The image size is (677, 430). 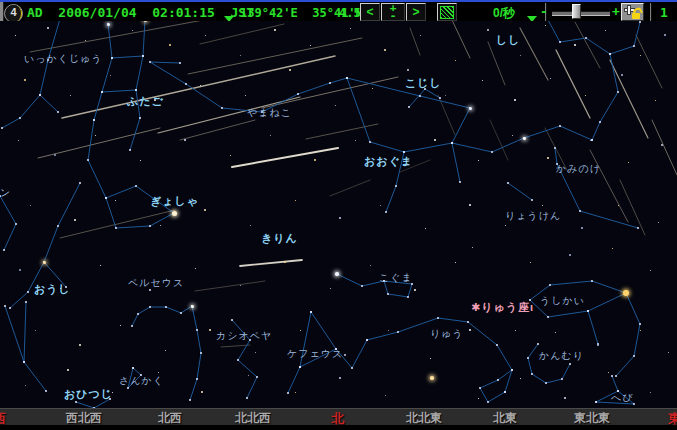 What do you see at coordinates (664, 12) in the screenshot?
I see `chart-number: 1` at bounding box center [664, 12].